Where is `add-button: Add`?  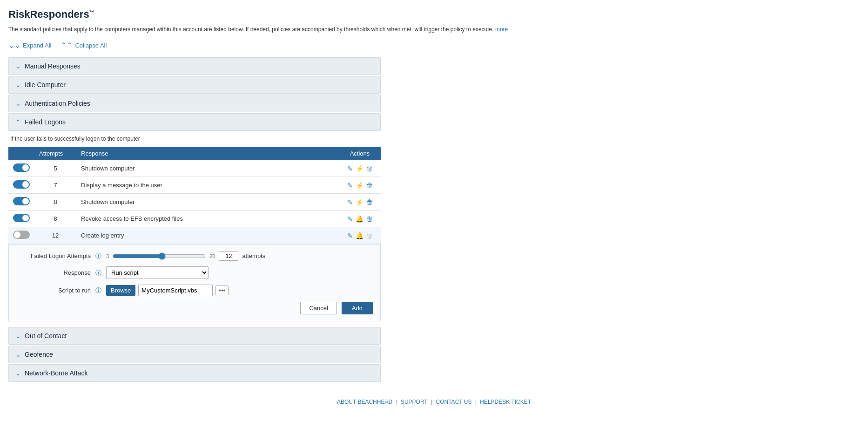 add-button: Add is located at coordinates (357, 308).